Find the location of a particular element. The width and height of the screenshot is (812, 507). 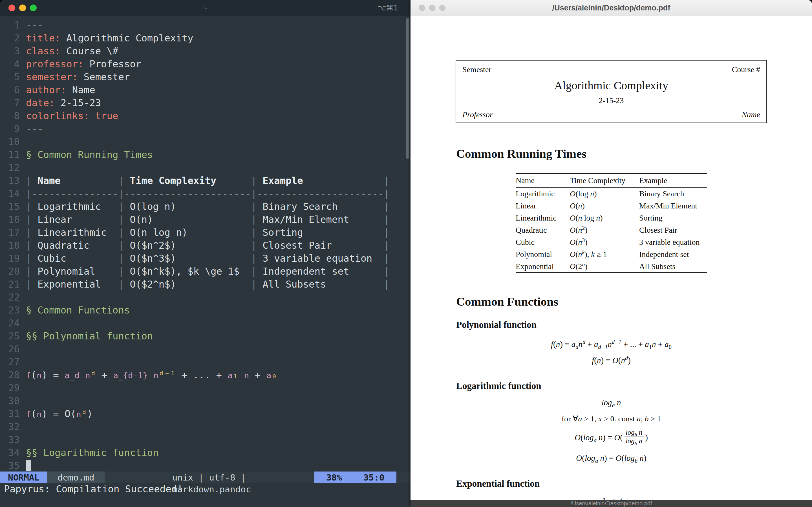

line-number: 23 is located at coordinates (10, 310).